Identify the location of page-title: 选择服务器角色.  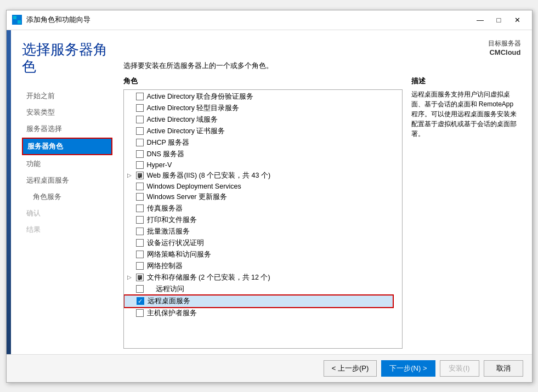
(67, 58).